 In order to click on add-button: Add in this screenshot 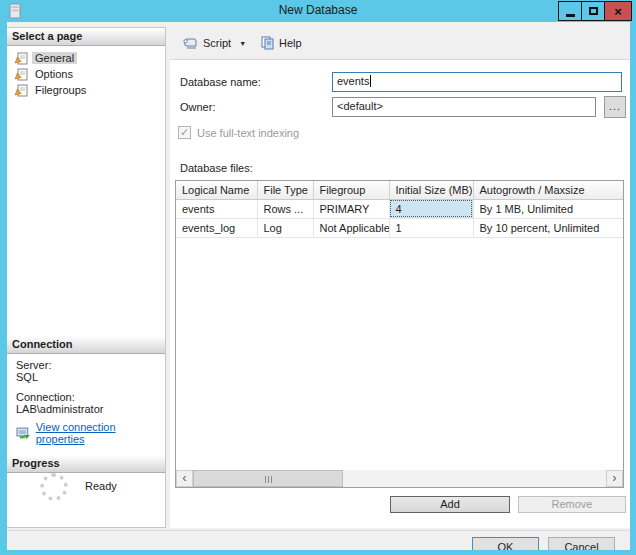, I will do `click(450, 504)`.